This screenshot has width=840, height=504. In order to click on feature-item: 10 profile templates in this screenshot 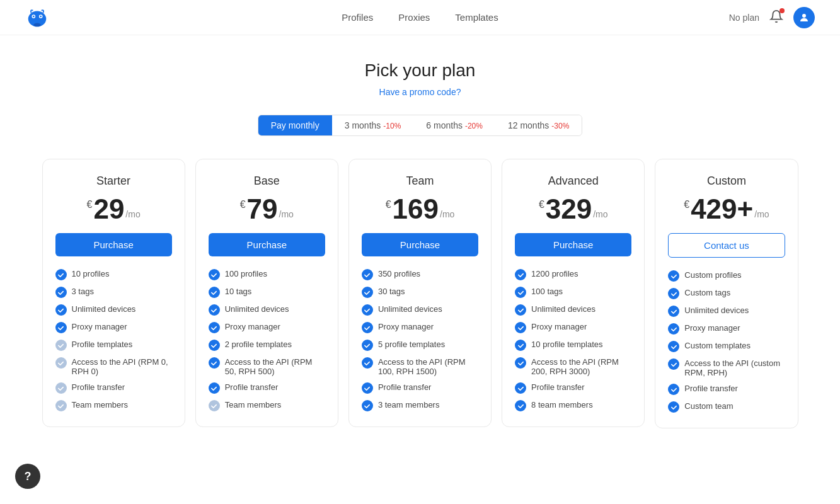, I will do `click(573, 345)`.